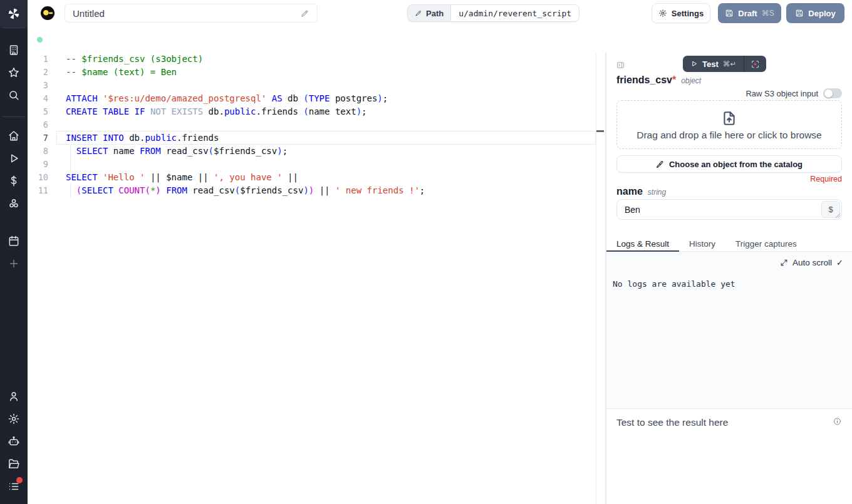 This screenshot has height=504, width=852. Describe the element at coordinates (833, 93) in the screenshot. I see `raw-s3-toggle` at that location.